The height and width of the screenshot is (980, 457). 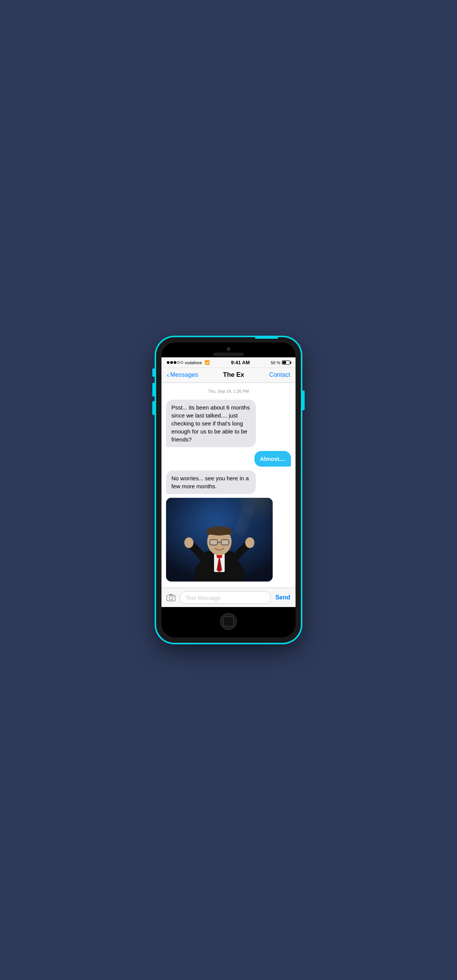 I want to click on status-time: 9:41 AM, so click(x=240, y=362).